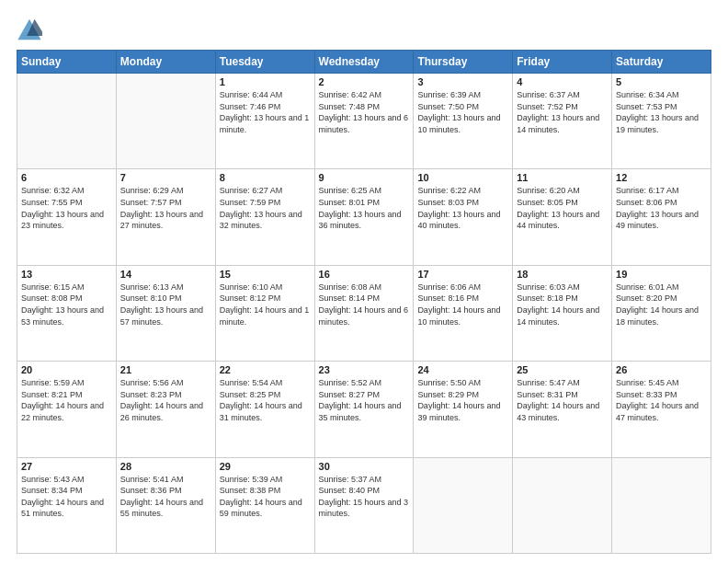  Describe the element at coordinates (364, 313) in the screenshot. I see `calendar-cell: 16Sunrise: 6:08 AM Sunset: 8:14 PM Dayli…` at that location.